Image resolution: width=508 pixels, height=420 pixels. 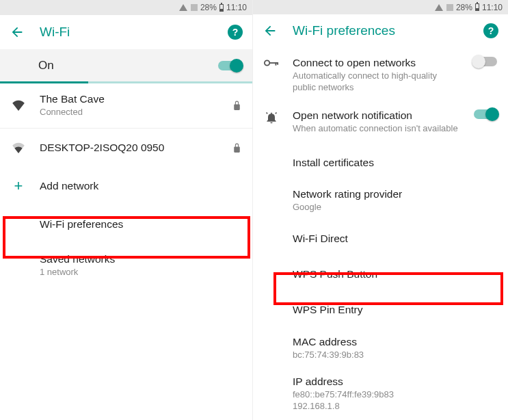 I want to click on pref-sub: bc:75:74:39:9b:83, so click(x=395, y=356).